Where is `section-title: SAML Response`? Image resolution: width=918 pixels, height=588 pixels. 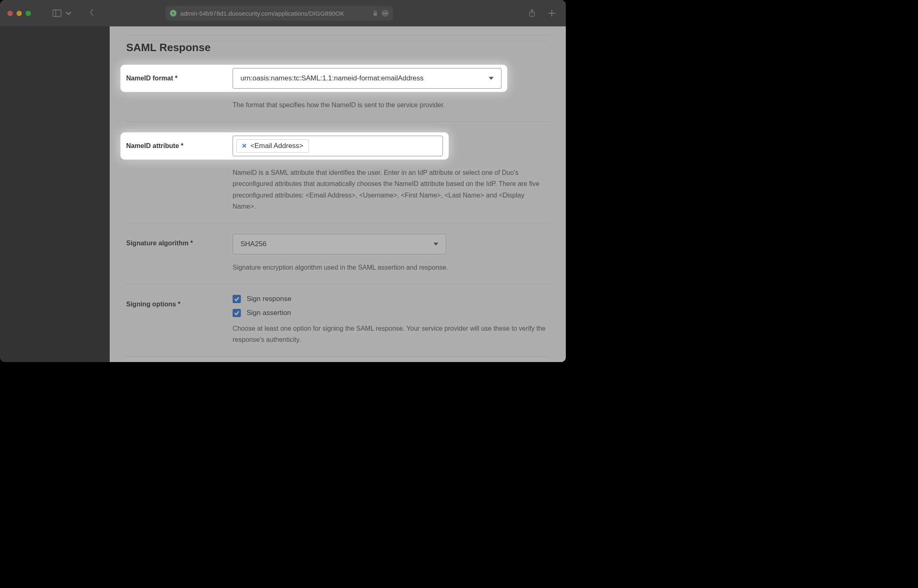 section-title: SAML Response is located at coordinates (338, 47).